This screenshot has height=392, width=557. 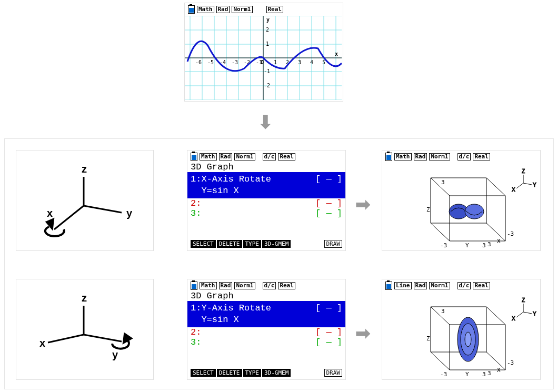 I want to click on svg-text: -2, so click(x=267, y=85).